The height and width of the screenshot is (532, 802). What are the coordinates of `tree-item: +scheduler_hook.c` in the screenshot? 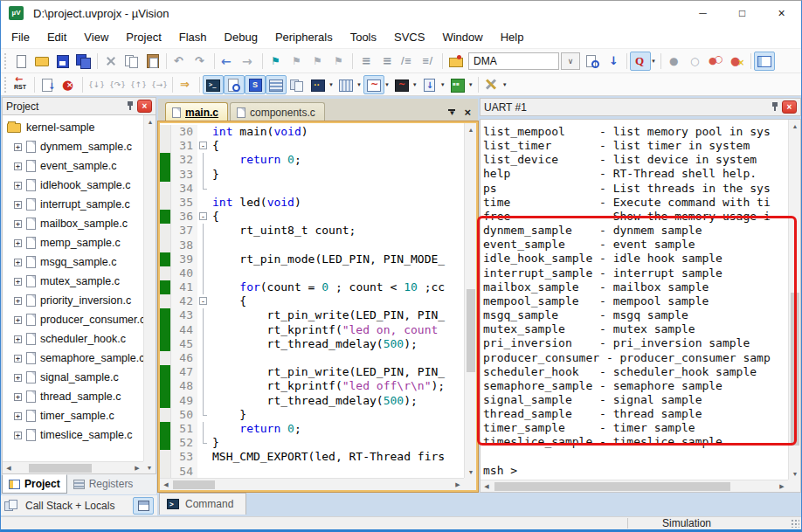 It's located at (73, 339).